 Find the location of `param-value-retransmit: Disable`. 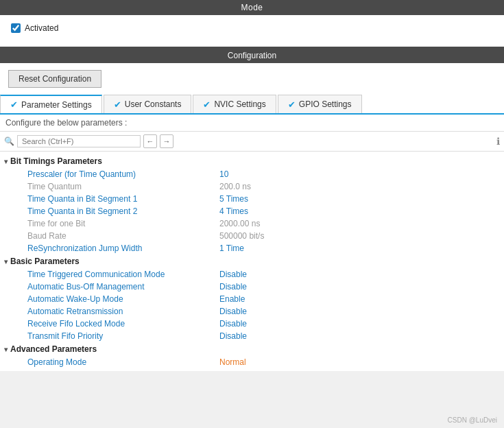

param-value-retransmit: Disable is located at coordinates (362, 311).